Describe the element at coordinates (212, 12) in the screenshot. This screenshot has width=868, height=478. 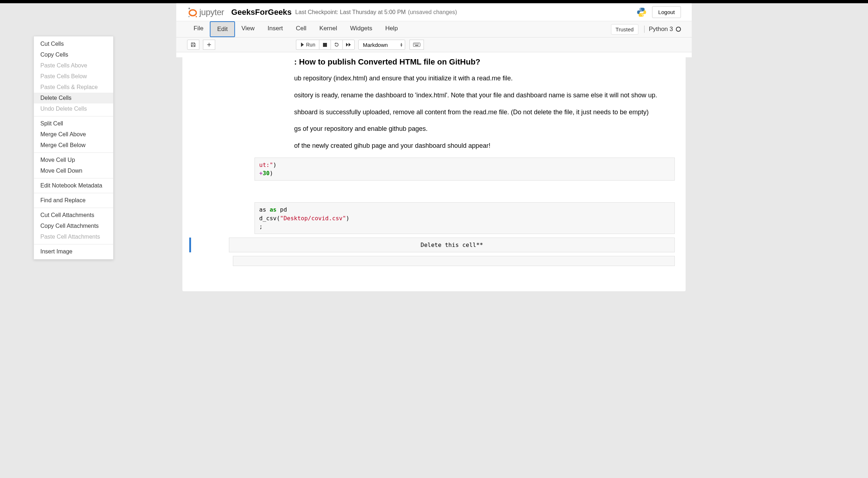
I see `jupyter-logo-text: jupyter` at that location.